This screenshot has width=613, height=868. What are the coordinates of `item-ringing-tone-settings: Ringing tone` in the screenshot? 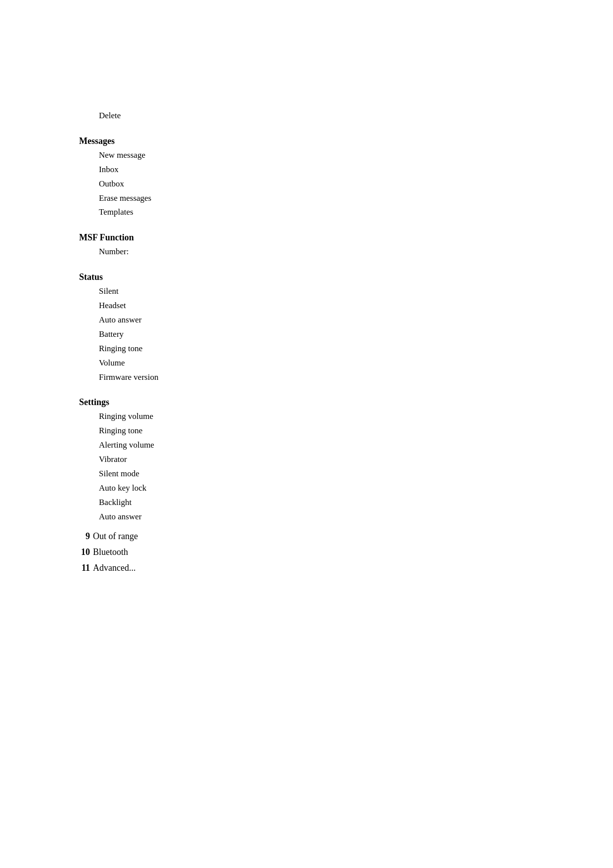 It's located at (119, 431).